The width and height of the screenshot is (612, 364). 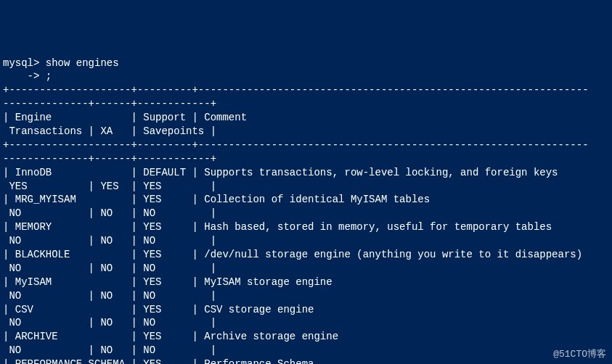 I want to click on table-row: | InnoDB | DEFAULT | Supports transactio…, so click(x=280, y=173).